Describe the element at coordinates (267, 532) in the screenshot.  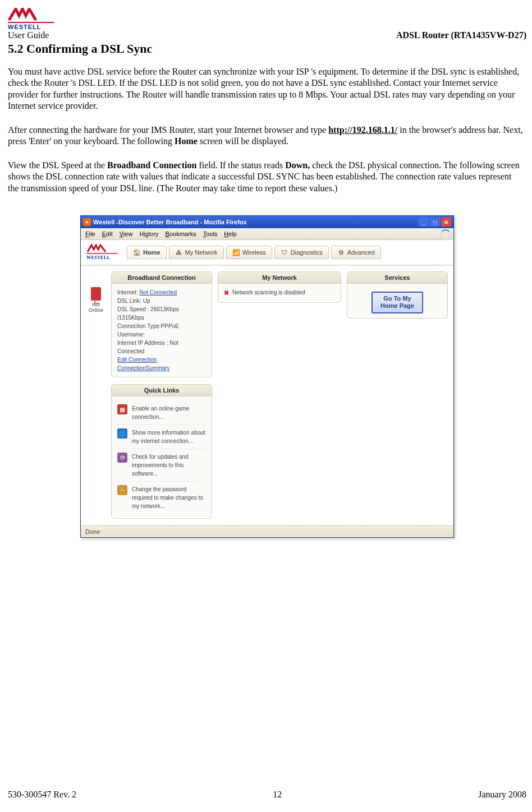
I see `browser-statusbar: Done` at that location.